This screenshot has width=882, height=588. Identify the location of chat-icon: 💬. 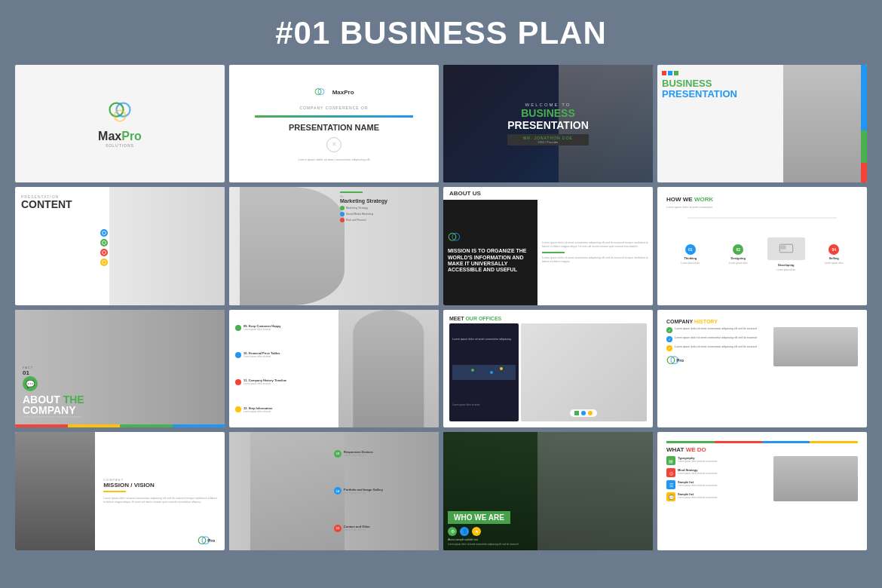
(30, 384).